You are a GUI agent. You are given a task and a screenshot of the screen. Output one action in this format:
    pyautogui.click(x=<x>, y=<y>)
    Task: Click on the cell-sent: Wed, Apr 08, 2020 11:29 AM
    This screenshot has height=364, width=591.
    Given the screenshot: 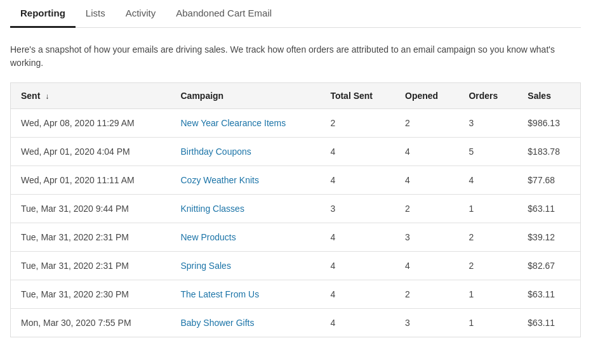 What is the action you would take?
    pyautogui.click(x=91, y=123)
    